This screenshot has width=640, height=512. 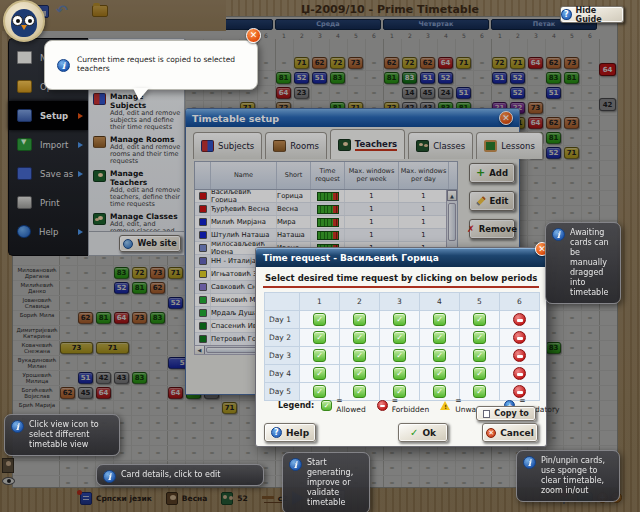 What do you see at coordinates (151, 65) in the screenshot?
I see `guide-balloon-tooltip: i Current time request is copied to sele…` at bounding box center [151, 65].